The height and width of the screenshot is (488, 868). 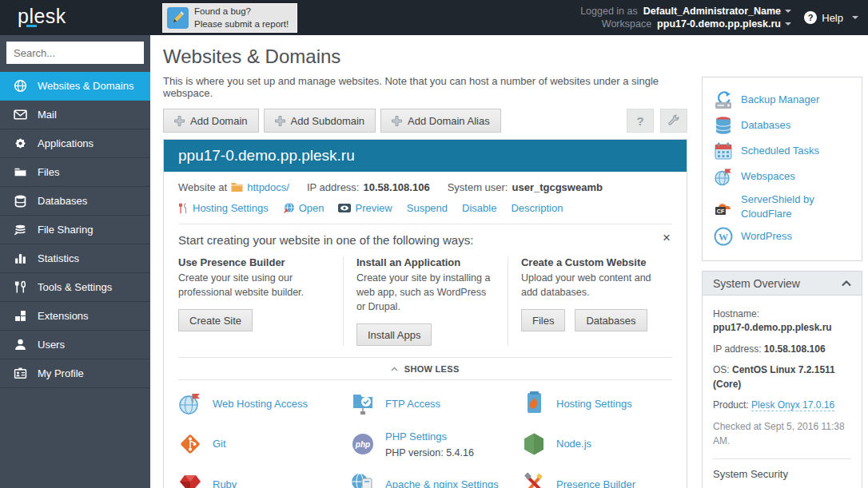 I want to click on pencil-icon, so click(x=177, y=18).